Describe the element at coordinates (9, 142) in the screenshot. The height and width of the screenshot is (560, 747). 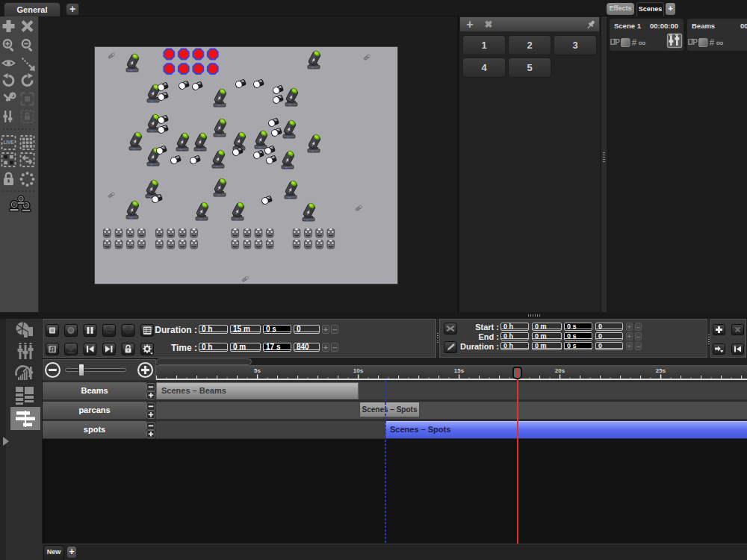
I see `svg-text: LIVE` at that location.